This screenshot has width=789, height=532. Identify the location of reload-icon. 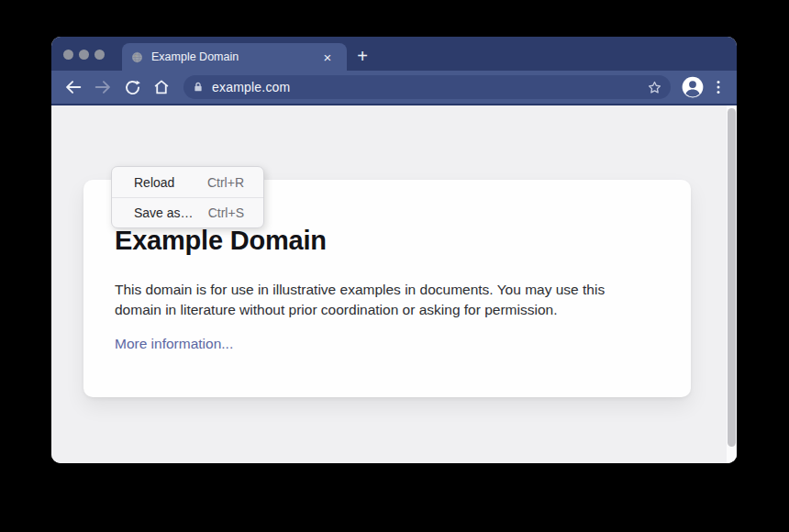
(132, 88).